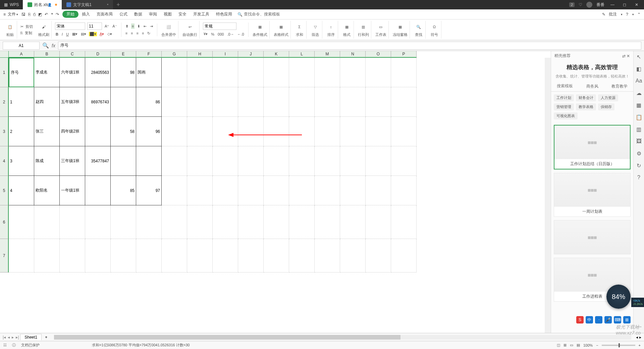 The image size is (644, 349). What do you see at coordinates (70, 26) in the screenshot?
I see `font-name-input` at bounding box center [70, 26].